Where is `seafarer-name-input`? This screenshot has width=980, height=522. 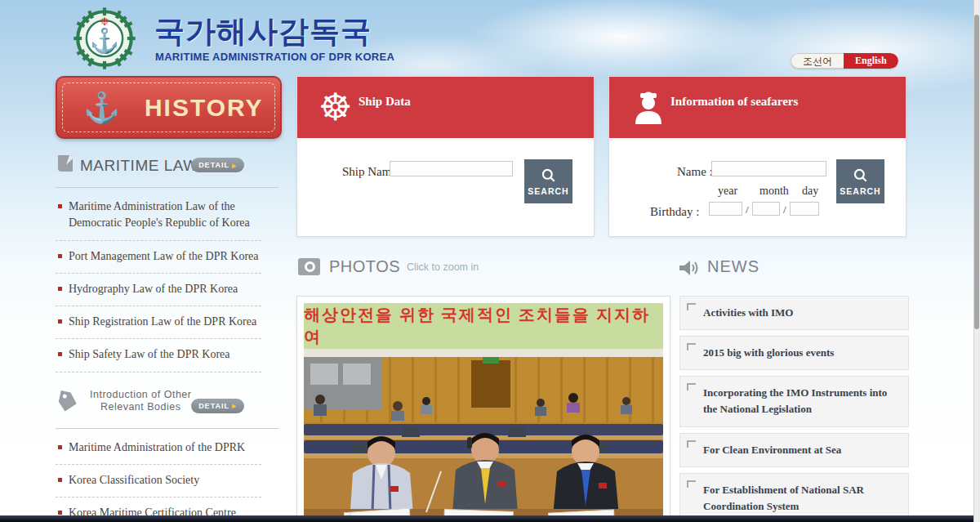
seafarer-name-input is located at coordinates (769, 168).